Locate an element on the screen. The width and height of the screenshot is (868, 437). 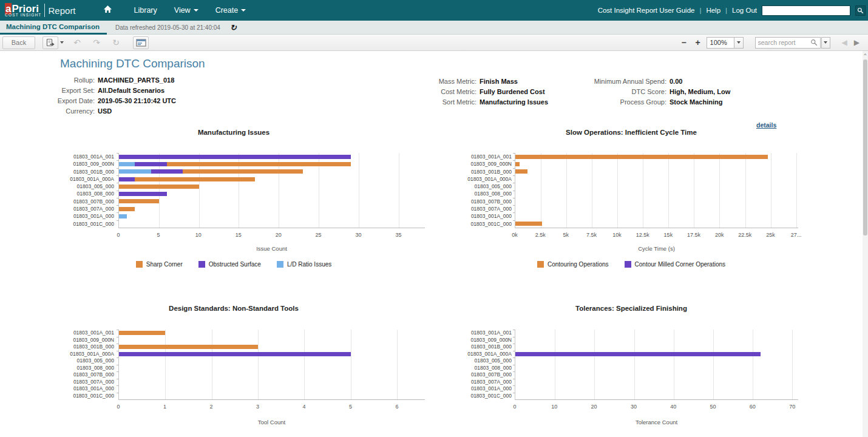
nav-item-view: View is located at coordinates (186, 10).